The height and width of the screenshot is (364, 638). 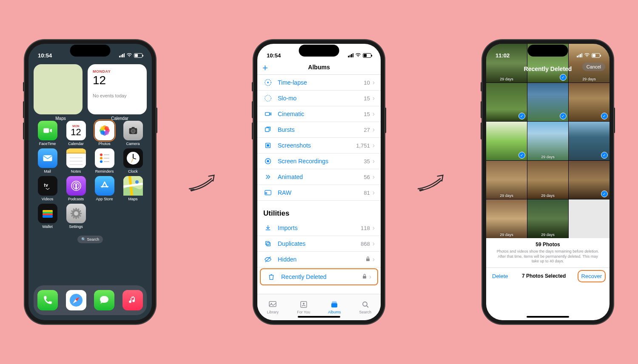 I want to click on app-wallet: Wallet, so click(x=48, y=216).